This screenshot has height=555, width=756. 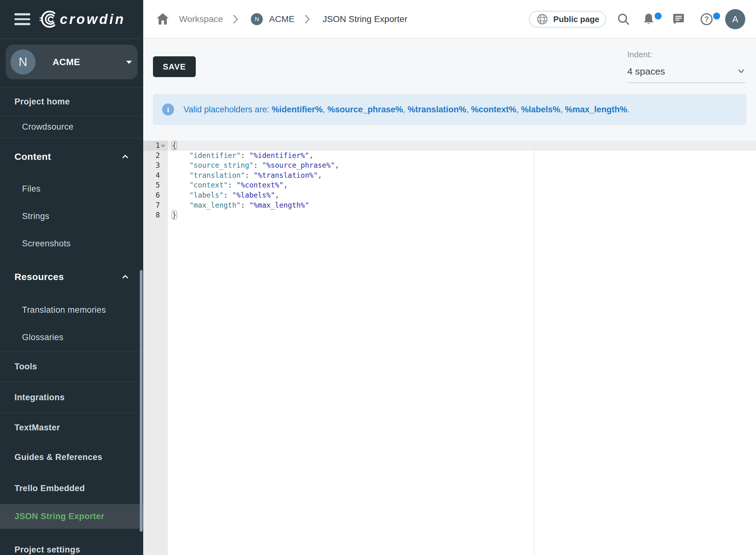 I want to click on gutter-line-number: 6, so click(x=155, y=196).